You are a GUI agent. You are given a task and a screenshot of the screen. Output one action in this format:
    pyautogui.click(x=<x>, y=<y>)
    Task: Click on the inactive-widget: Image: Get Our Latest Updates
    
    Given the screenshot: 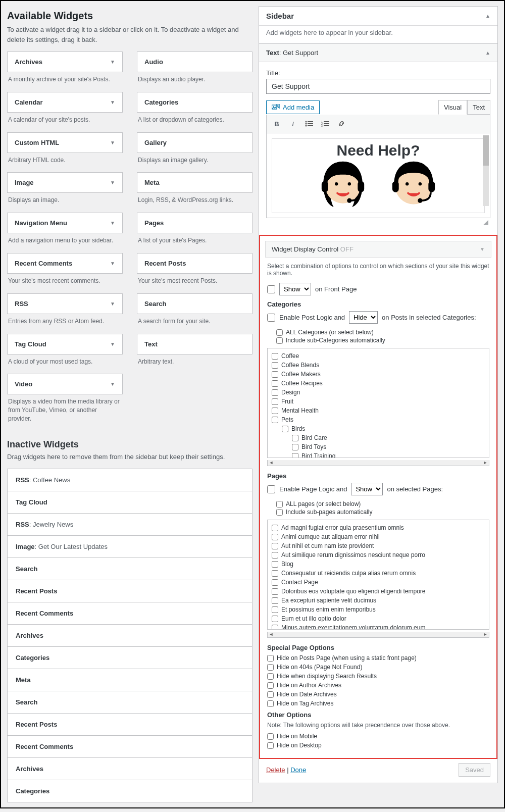 What is the action you would take?
    pyautogui.click(x=130, y=547)
    